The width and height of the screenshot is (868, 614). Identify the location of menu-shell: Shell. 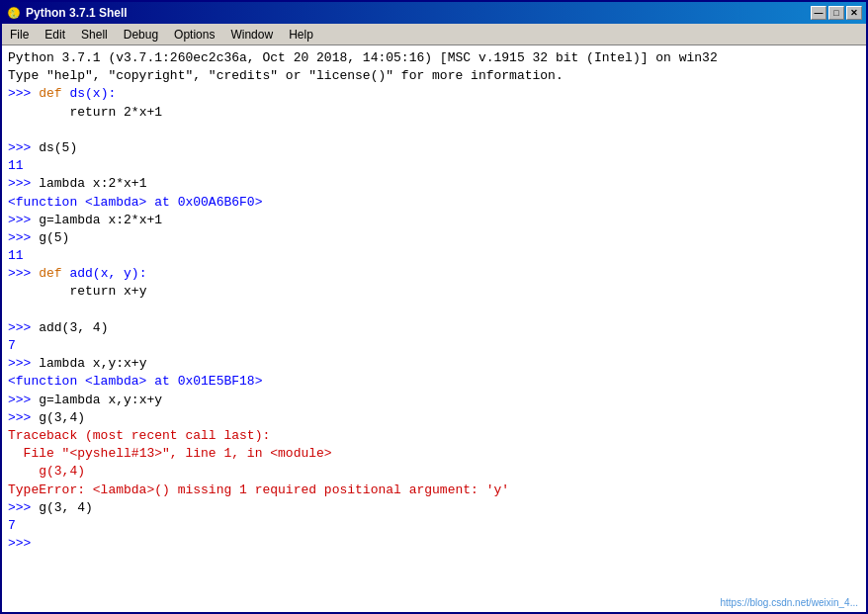
(95, 35).